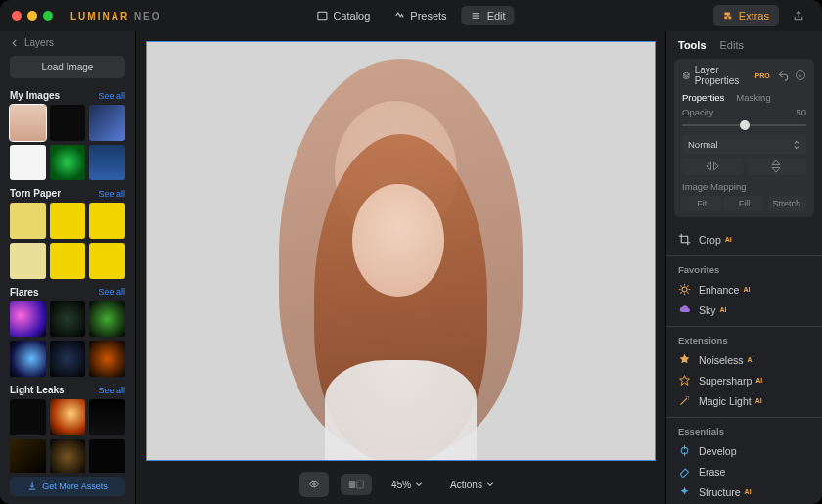 This screenshot has width=822, height=504. What do you see at coordinates (687, 76) in the screenshot?
I see `layers-icon` at bounding box center [687, 76].